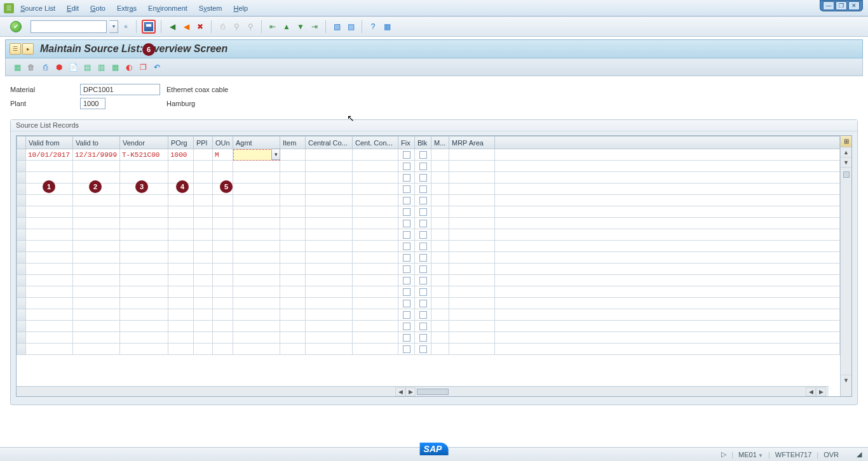  Describe the element at coordinates (257, 155) in the screenshot. I see `cell-agmt: ▾` at that location.